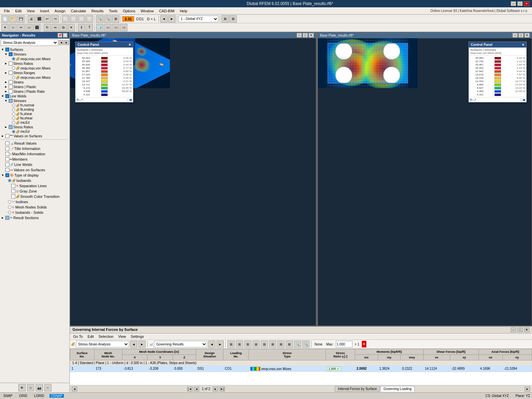 The height and width of the screenshot is (399, 532). What do you see at coordinates (39, 388) in the screenshot?
I see `nav-camera-btn: 📷` at bounding box center [39, 388].